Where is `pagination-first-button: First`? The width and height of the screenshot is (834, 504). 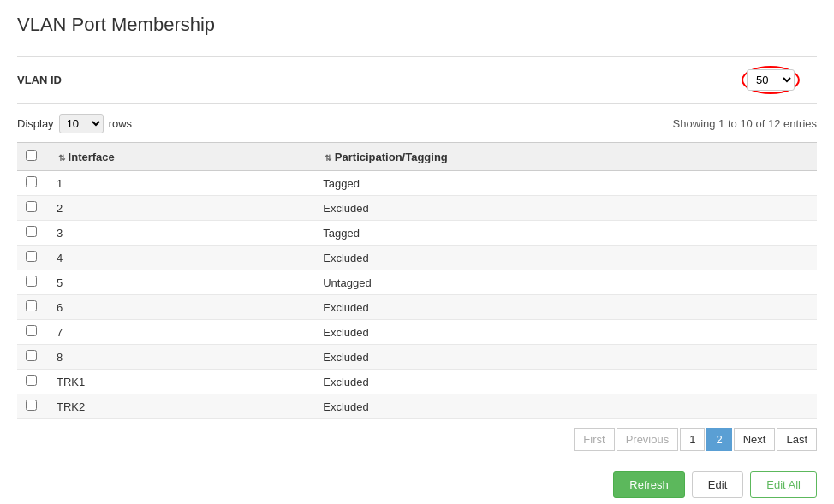
pagination-first-button: First is located at coordinates (594, 440).